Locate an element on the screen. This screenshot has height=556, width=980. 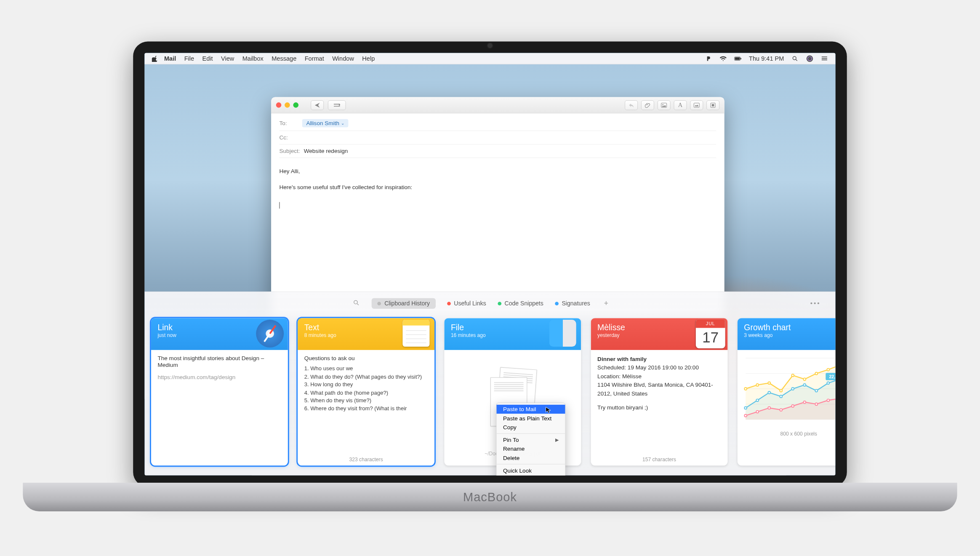
apple-logo-icon is located at coordinates (155, 59).